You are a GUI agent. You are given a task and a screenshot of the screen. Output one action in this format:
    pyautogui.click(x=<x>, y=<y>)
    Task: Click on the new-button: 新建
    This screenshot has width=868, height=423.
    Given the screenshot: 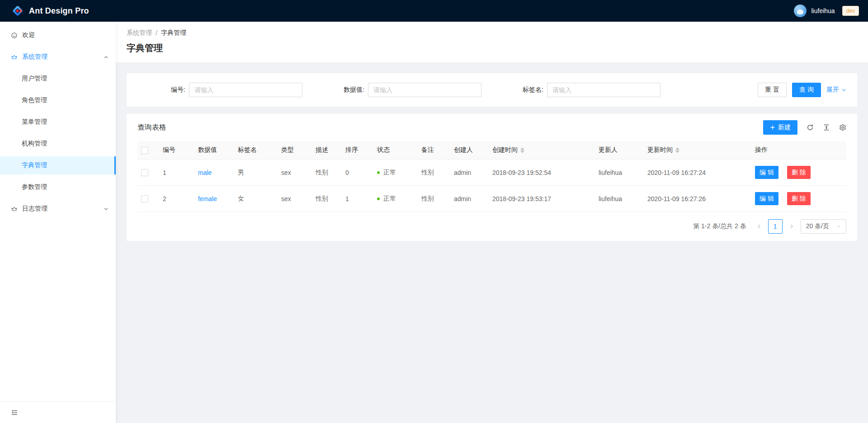 What is the action you would take?
    pyautogui.click(x=780, y=127)
    